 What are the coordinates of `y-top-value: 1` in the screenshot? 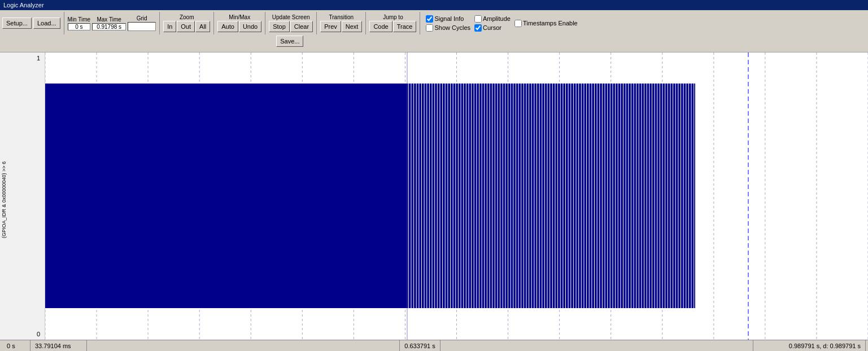 It's located at (23, 58).